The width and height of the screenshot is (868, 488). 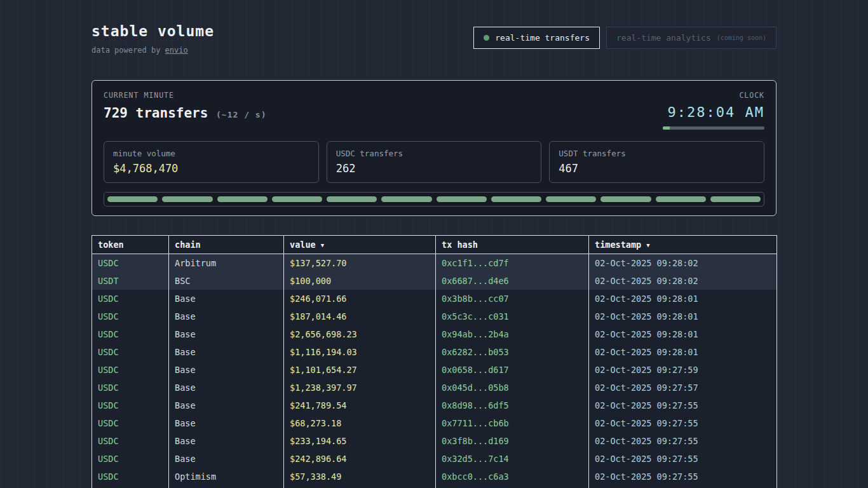 What do you see at coordinates (512, 370) in the screenshot?
I see `tx-hash-link: 0x0658...d617` at bounding box center [512, 370].